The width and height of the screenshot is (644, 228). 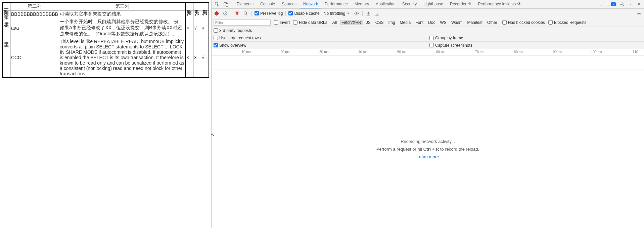 I want to click on cell: aaa, so click(x=35, y=28).